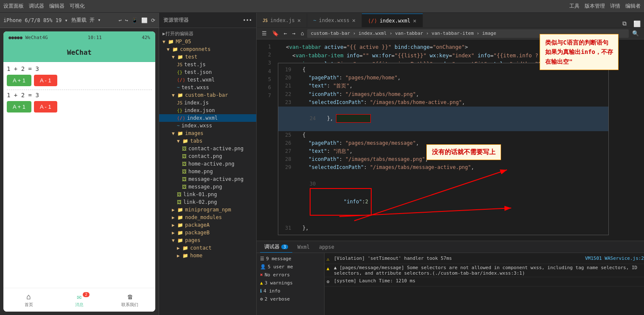 Image resolution: width=644 pixels, height=315 pixels. I want to click on console-violation: ⚠ [Violation] 'setTimeout' handler took …, so click(484, 259).